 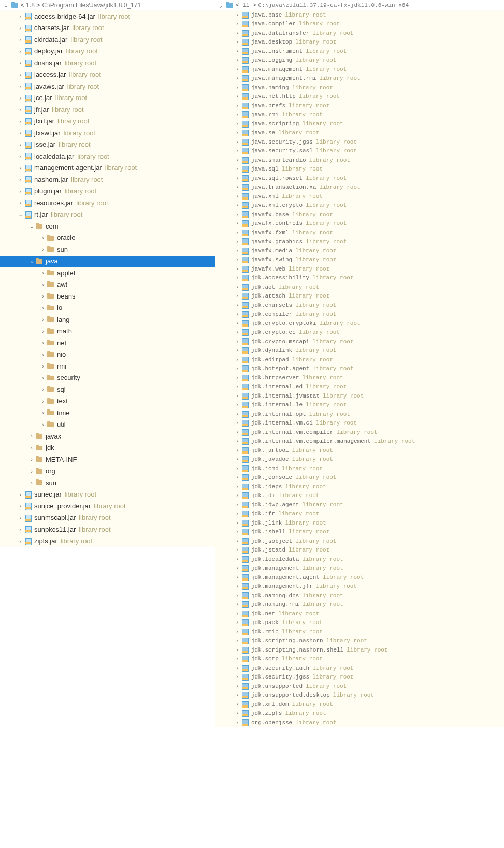 I want to click on tree-node: ›jdk.httpserverlibrary root, so click(x=359, y=378).